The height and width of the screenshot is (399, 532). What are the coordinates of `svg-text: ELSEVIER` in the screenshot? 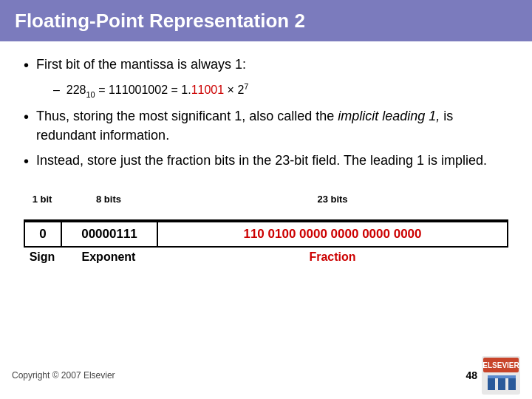 It's located at (501, 365).